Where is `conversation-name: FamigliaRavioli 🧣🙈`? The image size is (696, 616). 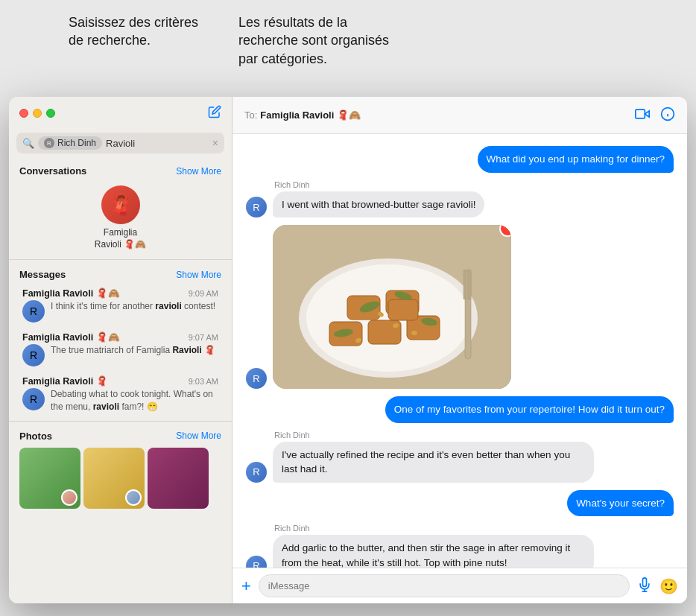 conversation-name: FamigliaRavioli 🧣🙈 is located at coordinates (121, 238).